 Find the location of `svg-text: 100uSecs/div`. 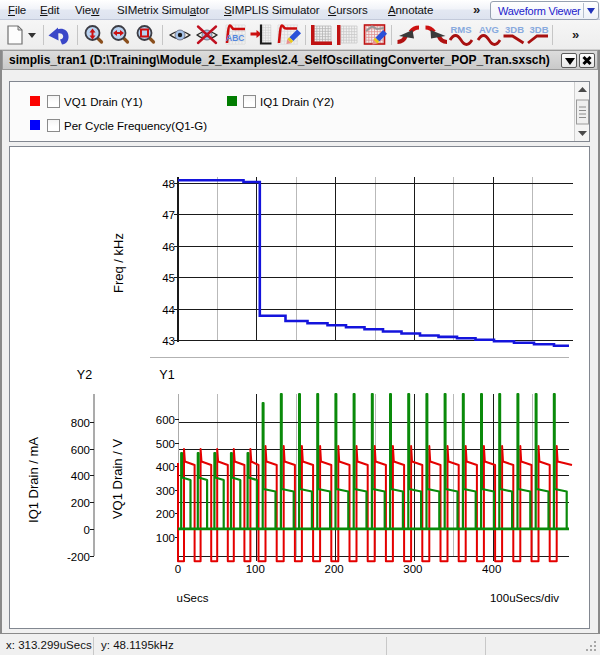

svg-text: 100uSecs/div is located at coordinates (524, 598).